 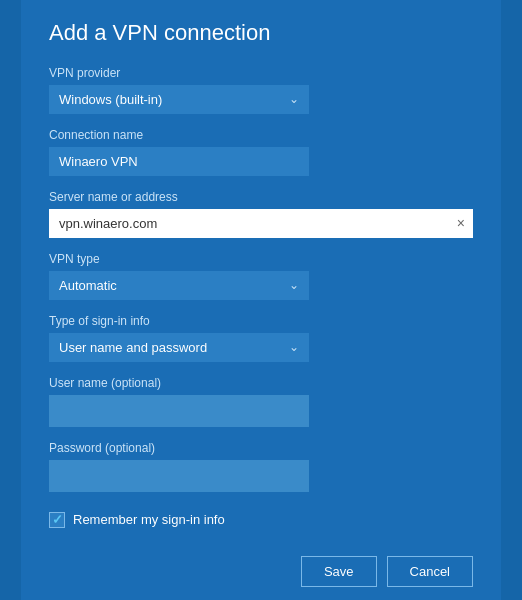 I want to click on save-button: Save, so click(x=339, y=572).